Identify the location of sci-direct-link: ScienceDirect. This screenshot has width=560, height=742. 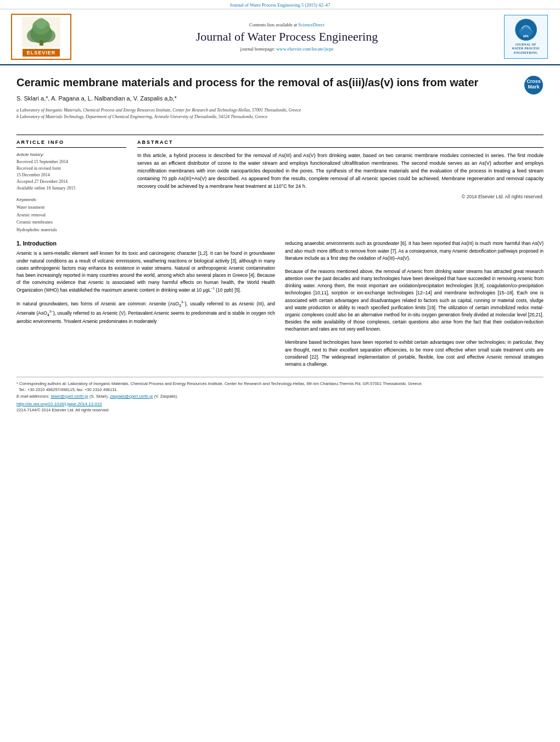
(311, 25).